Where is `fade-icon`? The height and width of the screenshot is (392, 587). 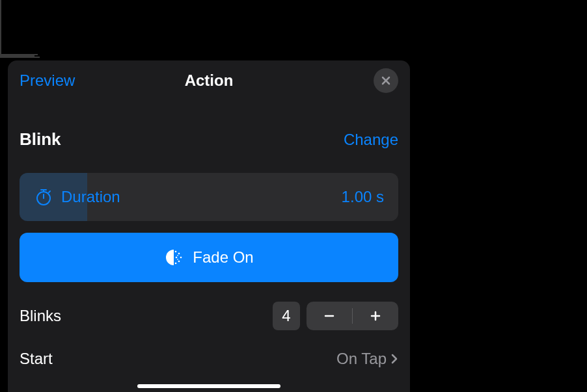
fade-icon is located at coordinates (174, 257).